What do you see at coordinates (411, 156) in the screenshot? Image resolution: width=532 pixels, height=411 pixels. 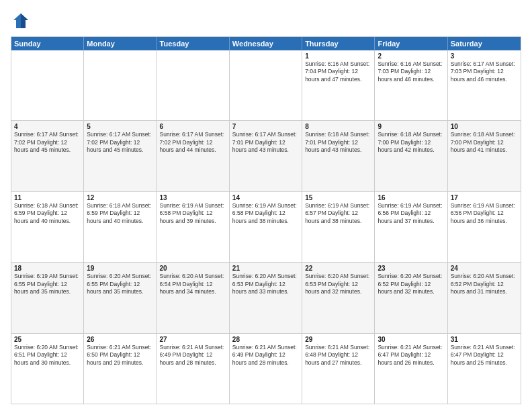 I see `day-cell-9: 9Sunrise: 6:18 AM Sunset: 7:00 PM Daylig…` at bounding box center [411, 156].